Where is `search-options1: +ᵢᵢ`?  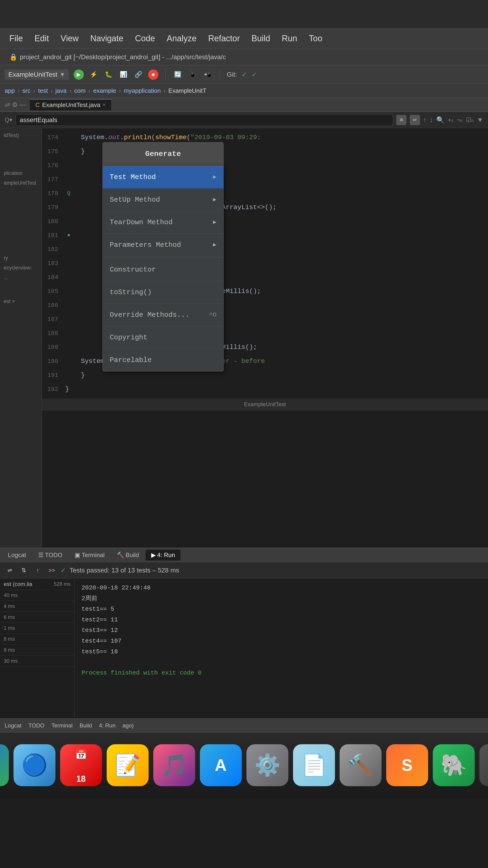
search-options1: +ᵢᵢ is located at coordinates (451, 120).